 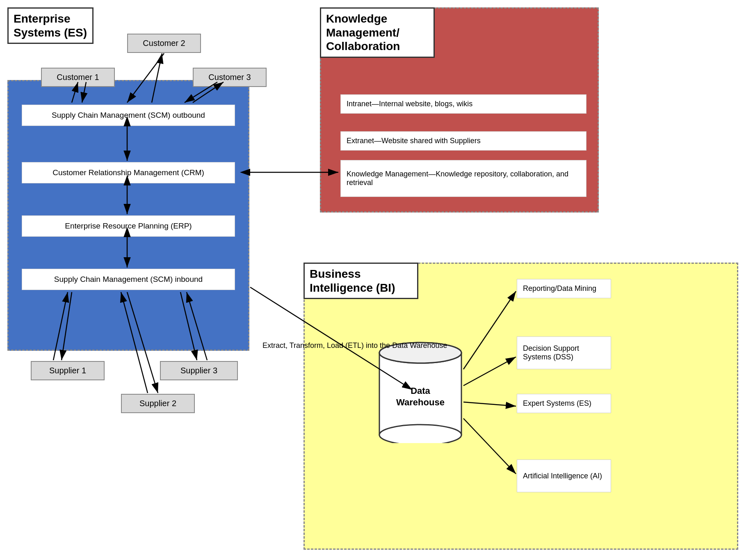 I want to click on scm-inbound-label: Supply Chain Management (SCM) inbound, so click(x=128, y=279).